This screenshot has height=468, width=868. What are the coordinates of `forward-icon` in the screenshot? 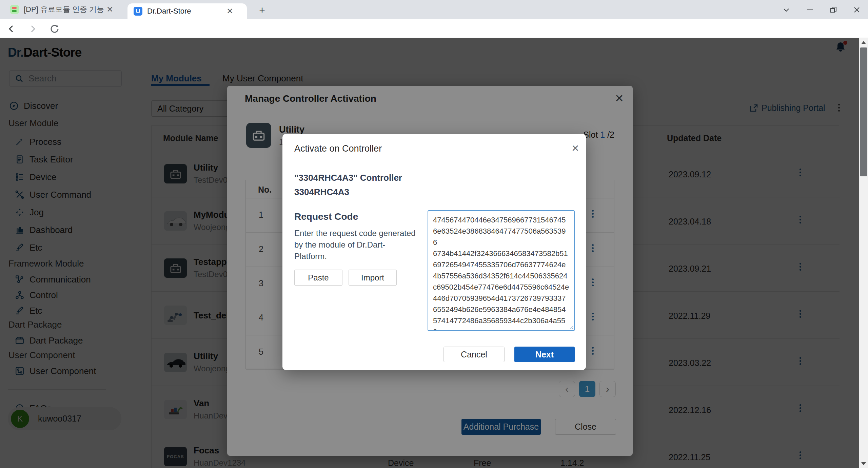 It's located at (33, 29).